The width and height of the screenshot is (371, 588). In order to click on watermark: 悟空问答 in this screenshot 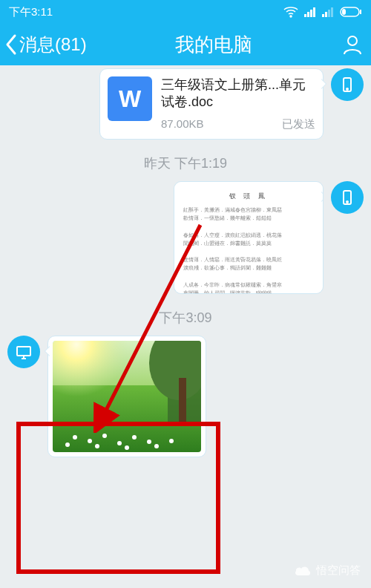, I will do `click(327, 570)`.